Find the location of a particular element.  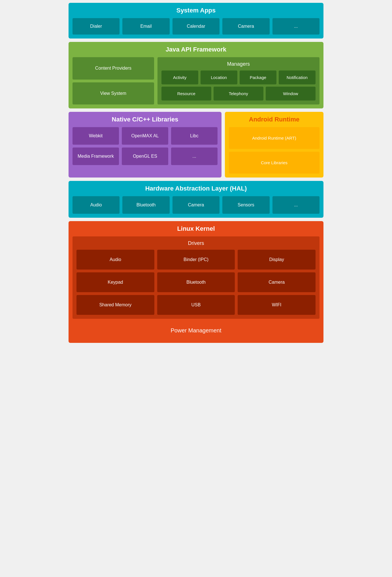

openmax-box: OpenMAX AL is located at coordinates (145, 136).